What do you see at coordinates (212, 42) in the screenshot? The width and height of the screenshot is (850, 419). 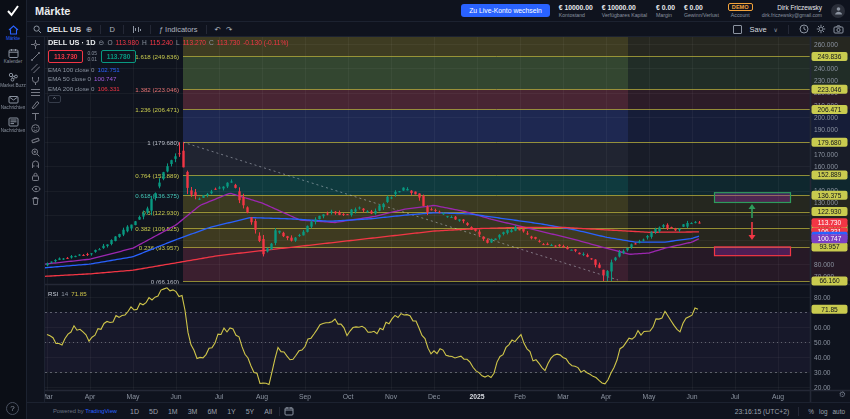 I see `close-label: C` at bounding box center [212, 42].